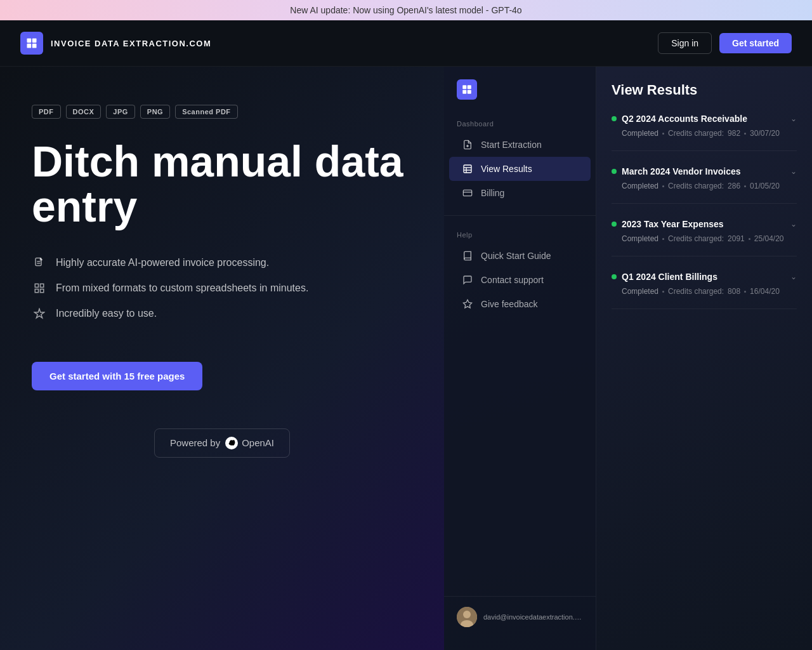  What do you see at coordinates (32, 43) in the screenshot?
I see `logo-icon` at bounding box center [32, 43].